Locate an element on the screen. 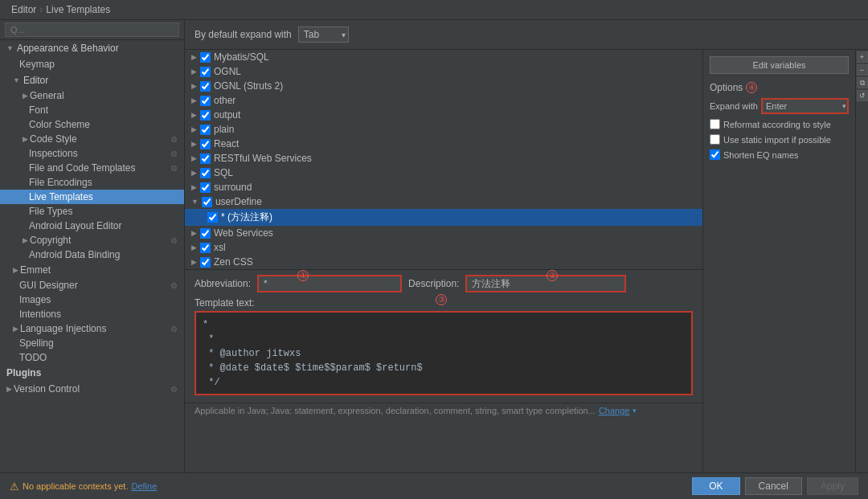  group-checkbox-xsl is located at coordinates (206, 247).